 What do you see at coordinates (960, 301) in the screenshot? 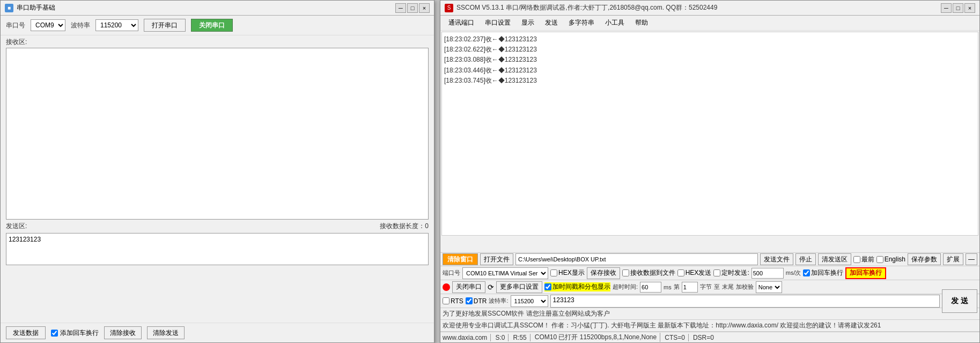
I see `send-button-win2: 发 送` at bounding box center [960, 301].